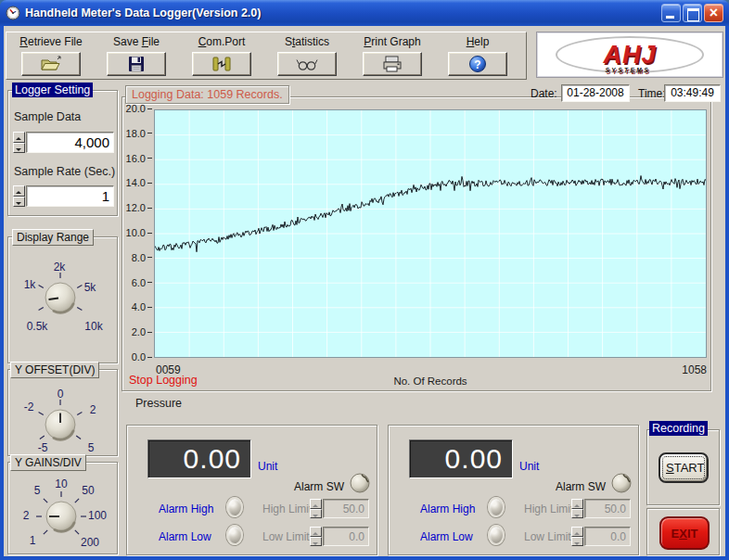  What do you see at coordinates (136, 64) in the screenshot?
I see `floppy-disk-icon` at bounding box center [136, 64].